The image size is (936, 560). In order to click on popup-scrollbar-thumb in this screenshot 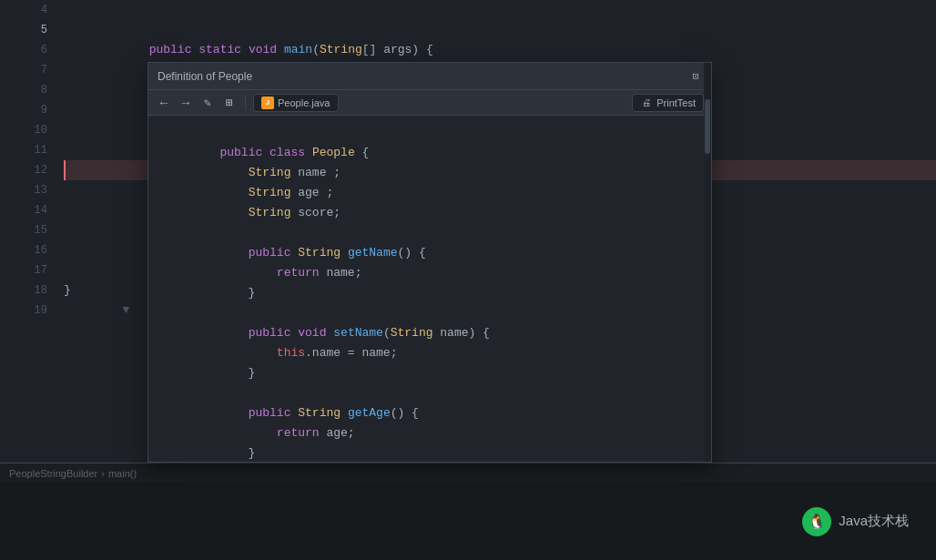, I will do `click(707, 127)`.